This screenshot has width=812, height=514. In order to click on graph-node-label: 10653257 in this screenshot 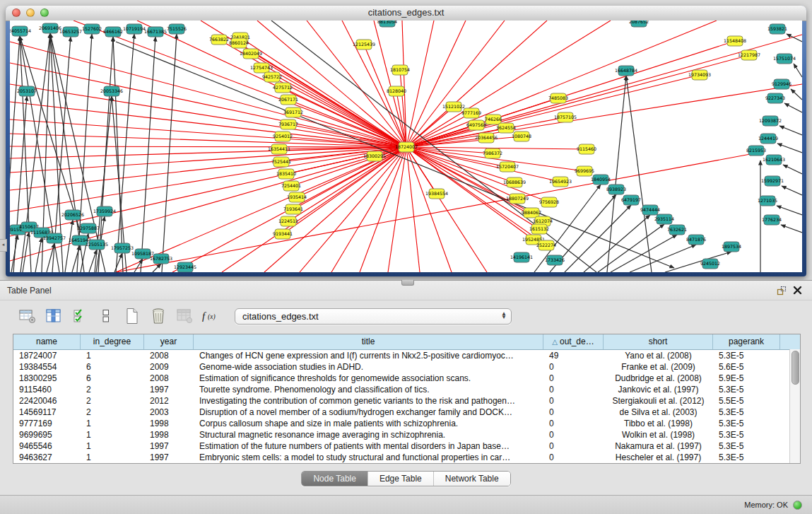, I will do `click(71, 31)`.